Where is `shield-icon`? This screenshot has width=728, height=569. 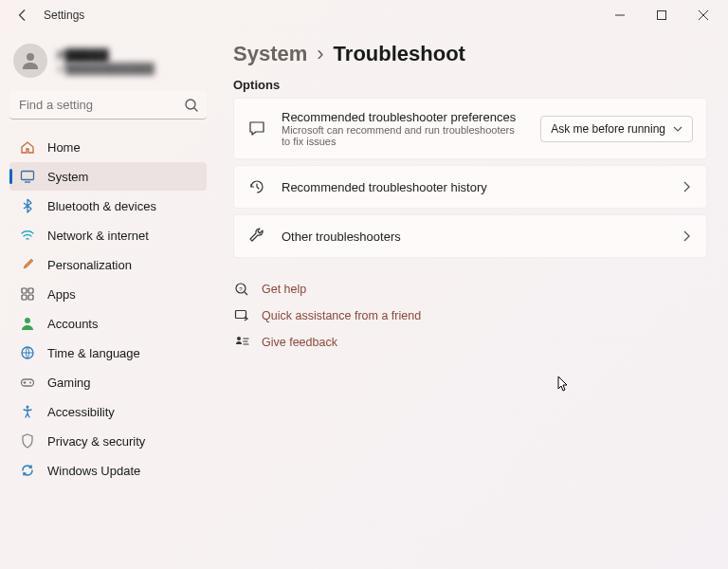 shield-icon is located at coordinates (27, 441).